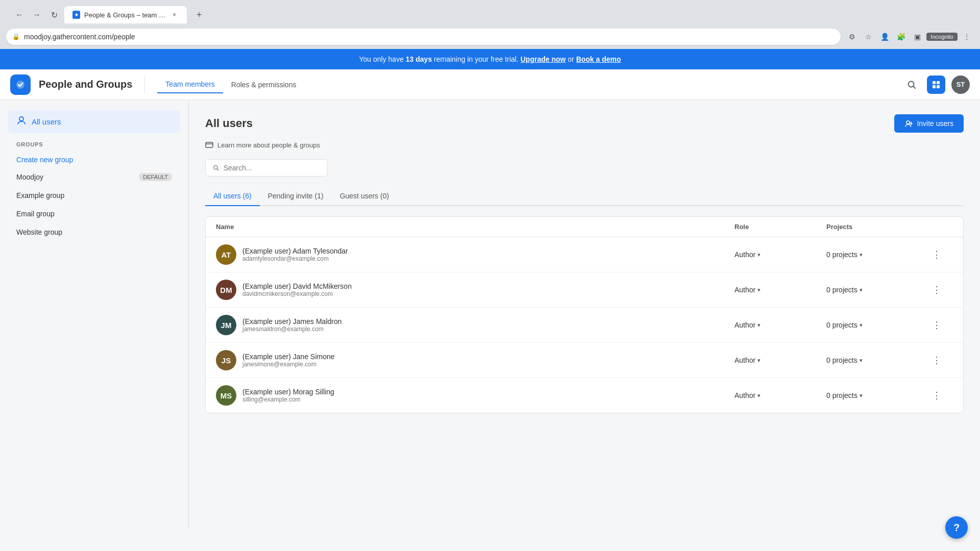 This screenshot has width=980, height=551. What do you see at coordinates (94, 177) in the screenshot?
I see `group-item-moodjoy: Moodjoy DEFAULT` at bounding box center [94, 177].